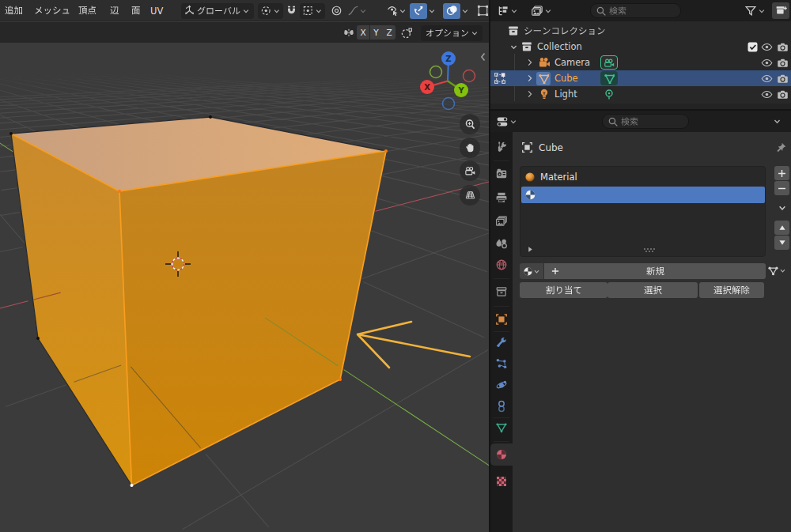 The width and height of the screenshot is (791, 532). Describe the element at coordinates (470, 195) in the screenshot. I see `perspective-toggle-button` at that location.